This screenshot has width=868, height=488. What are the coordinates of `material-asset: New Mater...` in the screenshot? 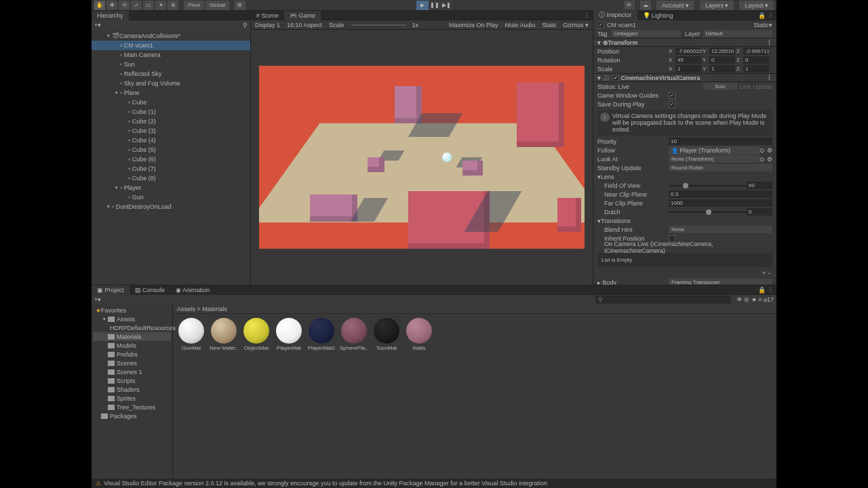 It's located at (224, 335).